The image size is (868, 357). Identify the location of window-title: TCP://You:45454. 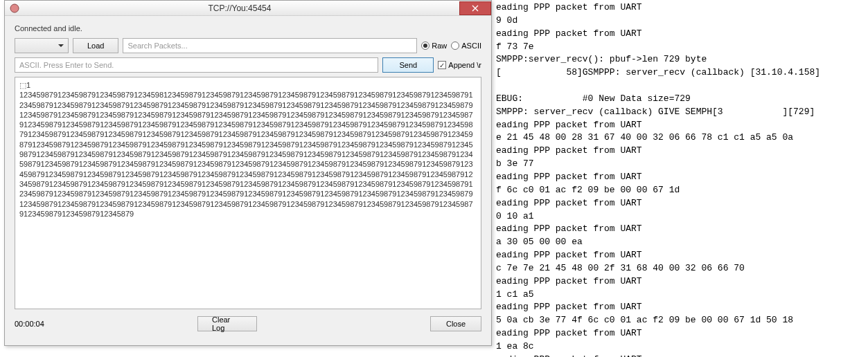
(240, 8).